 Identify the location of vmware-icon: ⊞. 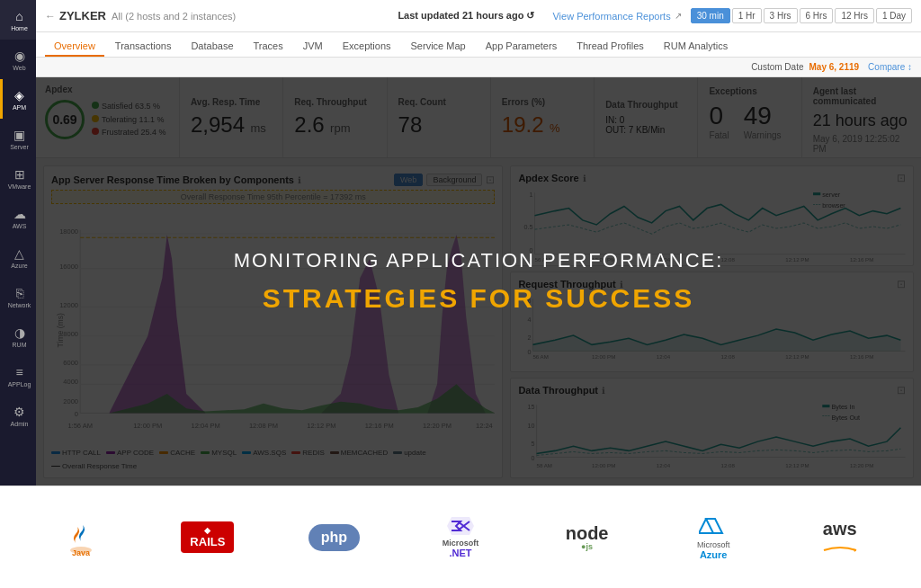
(20, 174).